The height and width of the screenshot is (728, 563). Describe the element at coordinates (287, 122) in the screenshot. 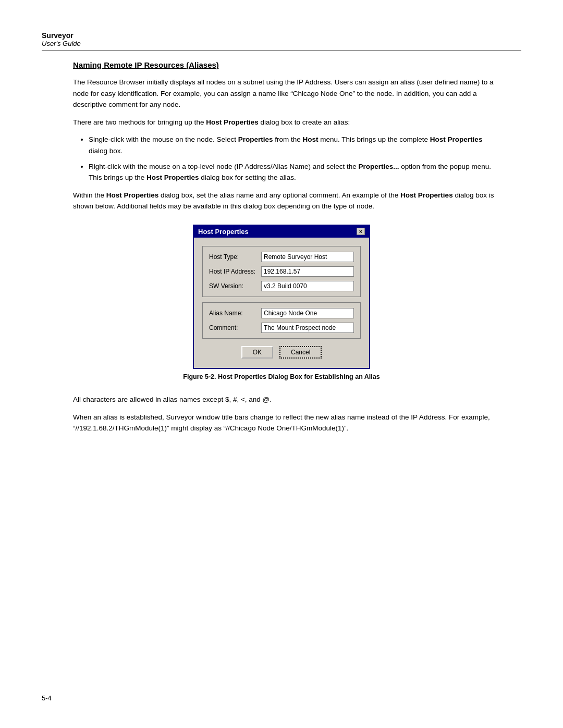

I see `paragraph-2: There are two methods for bringing up th…` at that location.